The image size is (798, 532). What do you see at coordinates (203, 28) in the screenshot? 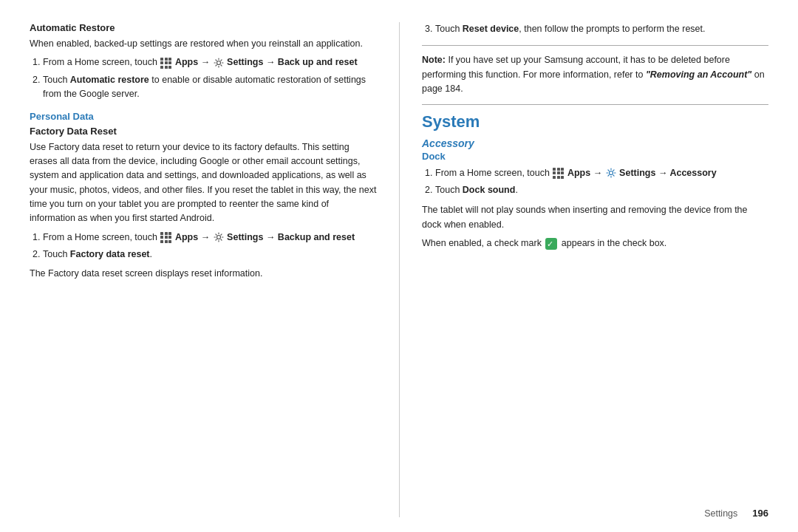
I see `automatic-restore-heading: Automatic Restore` at bounding box center [203, 28].